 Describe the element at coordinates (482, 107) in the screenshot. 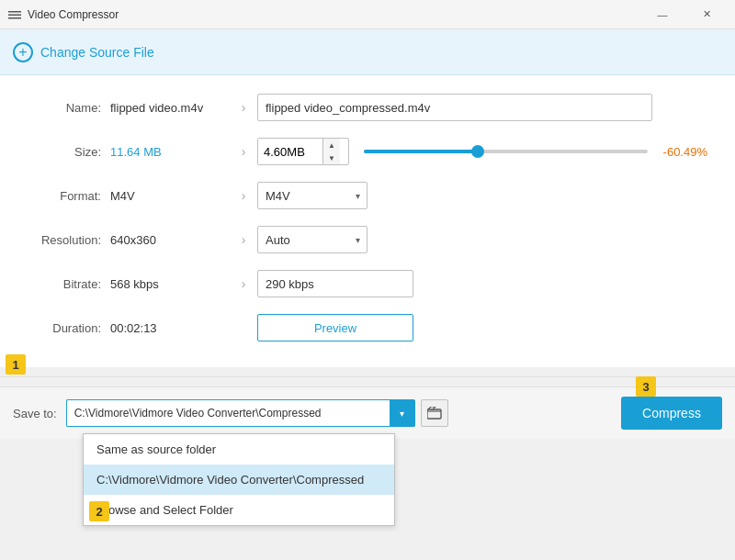

I see `name-control-area` at that location.